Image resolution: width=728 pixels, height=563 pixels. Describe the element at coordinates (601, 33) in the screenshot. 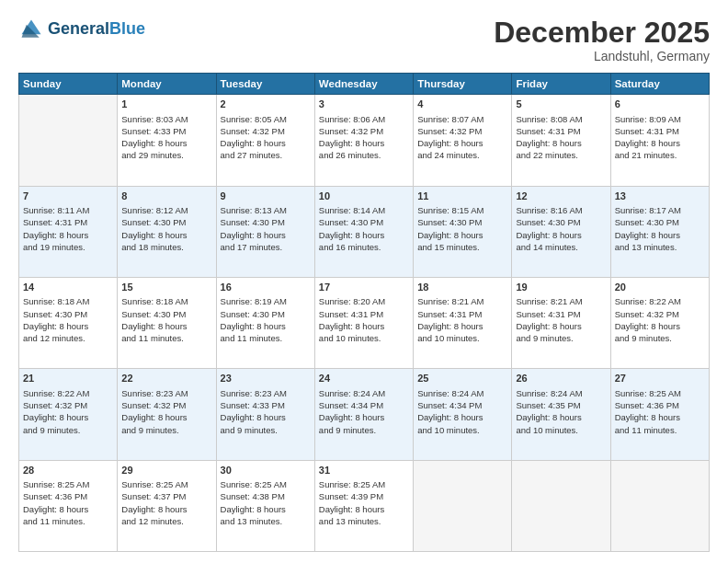

I see `month-title: December 2025` at that location.